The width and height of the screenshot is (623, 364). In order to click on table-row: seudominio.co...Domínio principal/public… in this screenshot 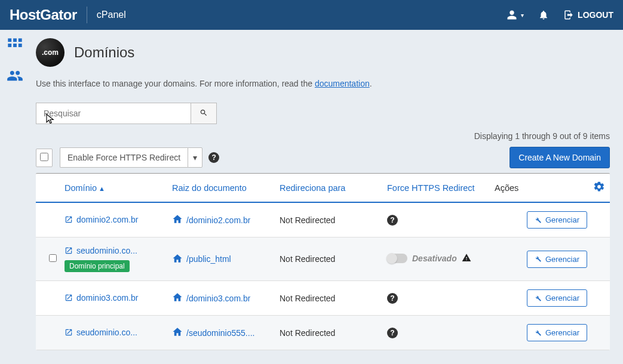, I will do `click(323, 259)`.